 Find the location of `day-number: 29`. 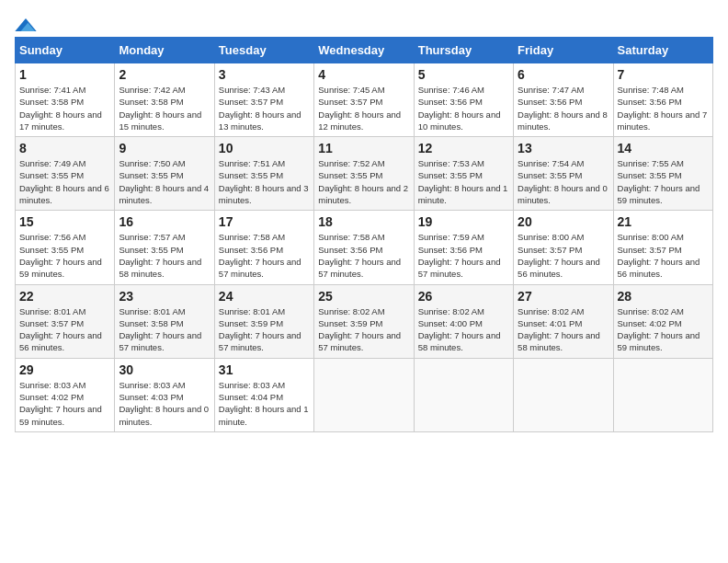

day-number: 29 is located at coordinates (64, 370).